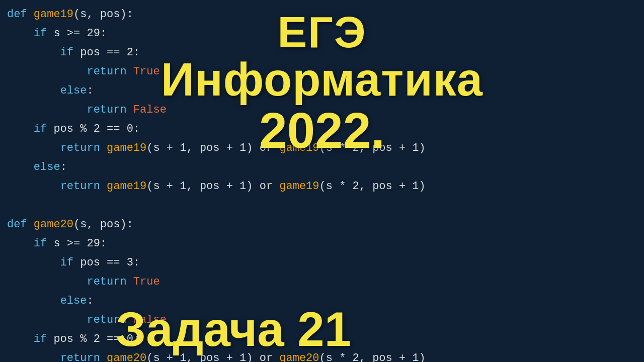 Image resolution: width=644 pixels, height=362 pixels. Describe the element at coordinates (322, 206) in the screenshot. I see `code-line` at that location.